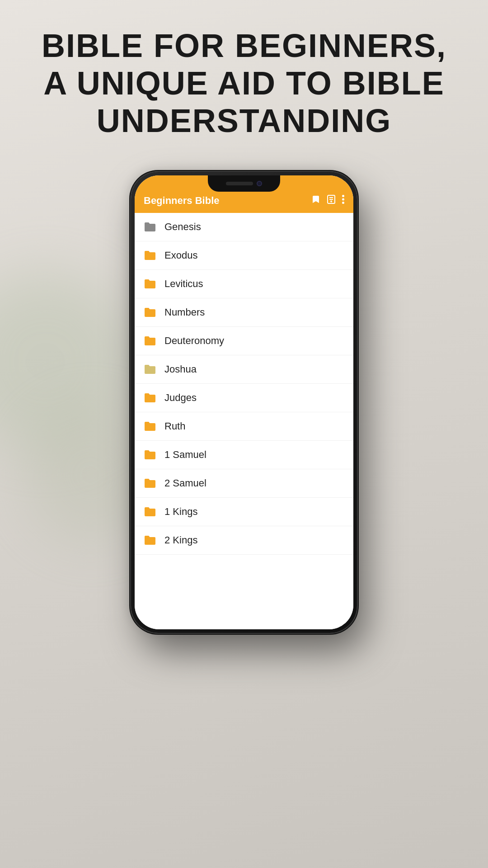 The width and height of the screenshot is (488, 868). I want to click on export-icon, so click(331, 201).